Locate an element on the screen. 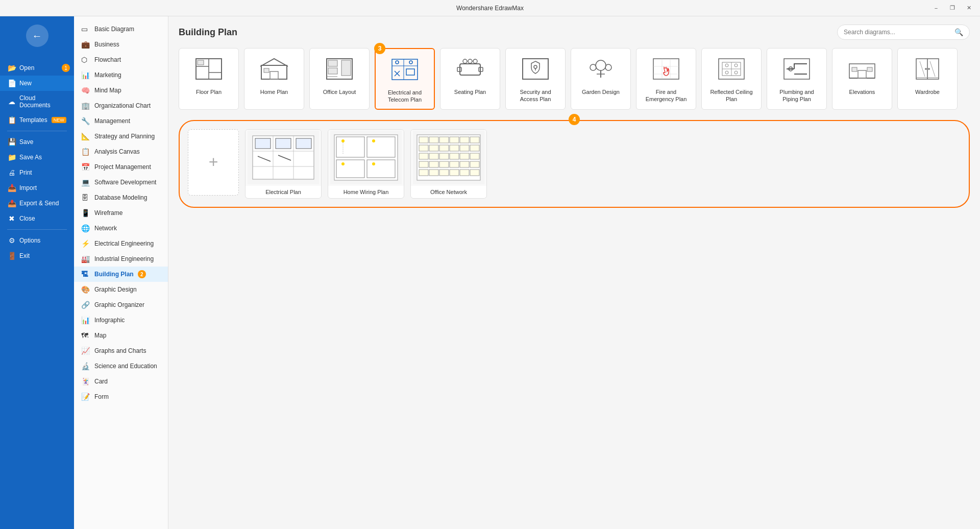 This screenshot has width=980, height=529. cat-infographic: 📊 Infographic is located at coordinates (121, 320).